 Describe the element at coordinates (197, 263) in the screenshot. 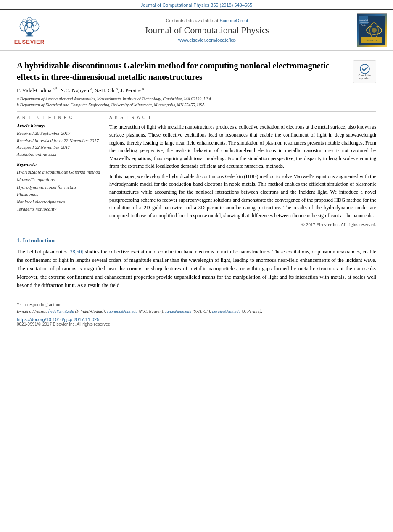

I see `introduction-section: 1. Introduction The field of plasmonics …` at that location.